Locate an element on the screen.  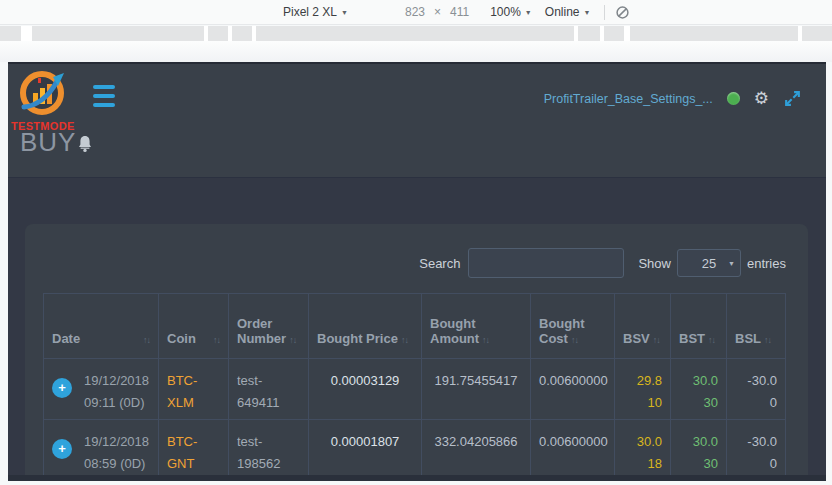
cell-price: 0.00001807 is located at coordinates (366, 450).